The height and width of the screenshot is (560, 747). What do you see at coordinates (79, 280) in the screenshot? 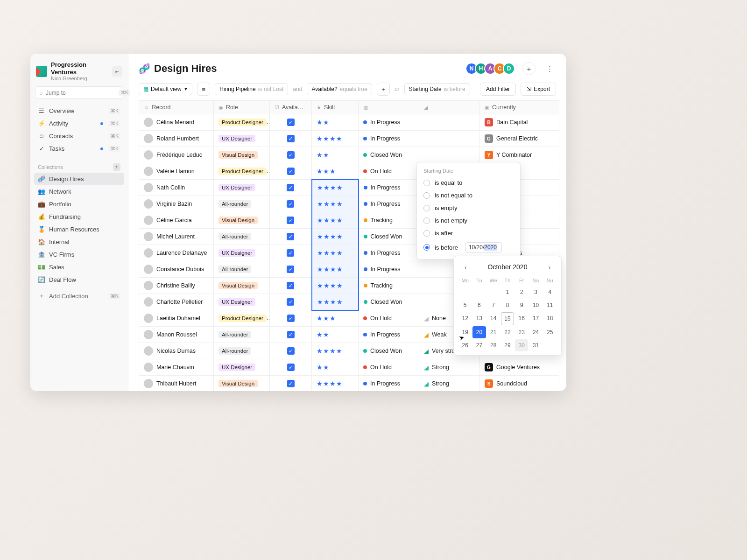
I see `sidebar-collection-item: 🔄Deal Flow` at bounding box center [79, 280].